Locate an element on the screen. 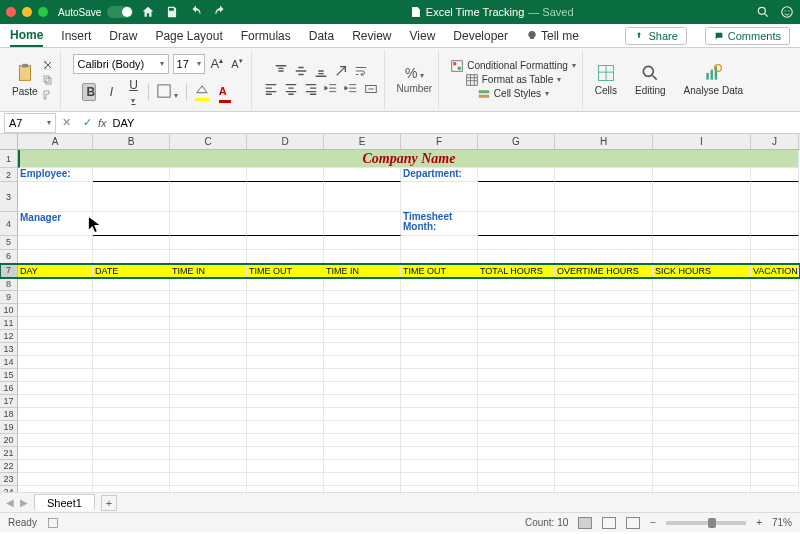  fx-icon: fx is located at coordinates (102, 123).